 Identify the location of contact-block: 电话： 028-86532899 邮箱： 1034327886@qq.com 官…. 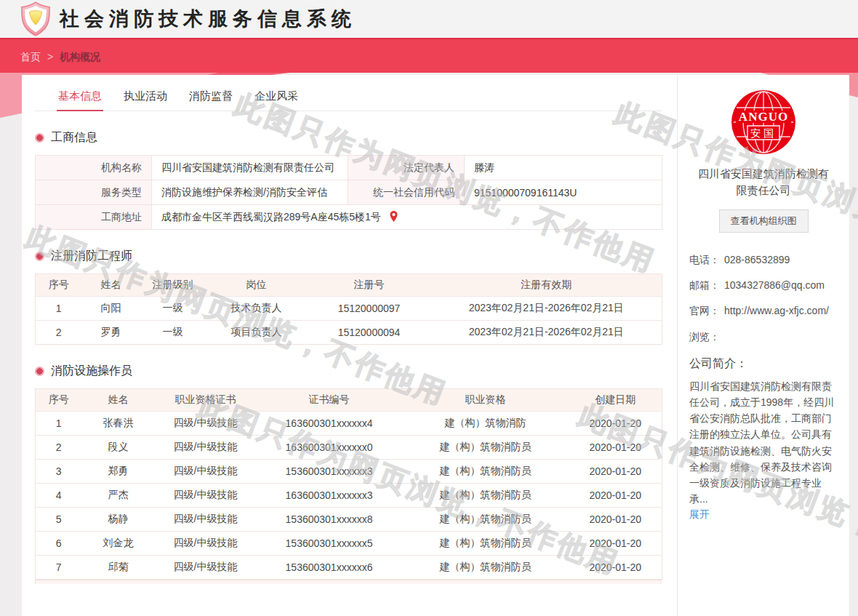
(763, 298).